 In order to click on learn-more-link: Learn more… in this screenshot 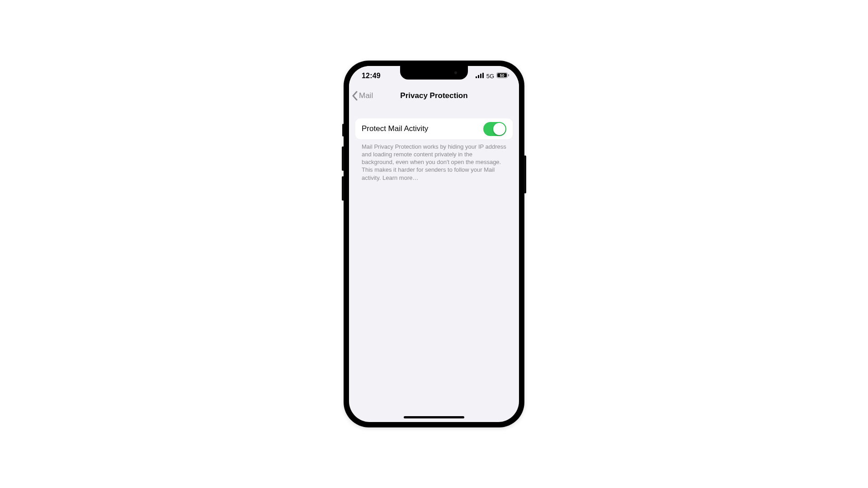, I will do `click(401, 178)`.